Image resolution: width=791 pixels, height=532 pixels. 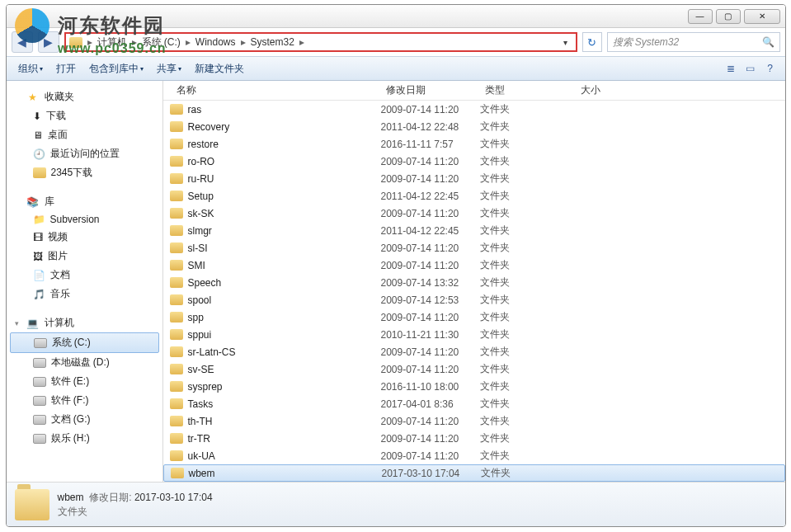 I want to click on preview-pane-button: ▭, so click(x=751, y=68).